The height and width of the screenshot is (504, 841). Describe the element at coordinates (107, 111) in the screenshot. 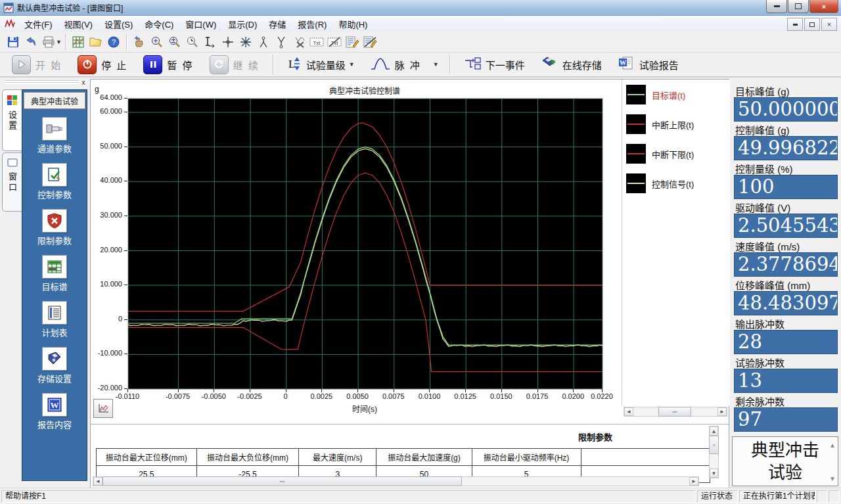

I see `y-tick-label: 60.000` at that location.